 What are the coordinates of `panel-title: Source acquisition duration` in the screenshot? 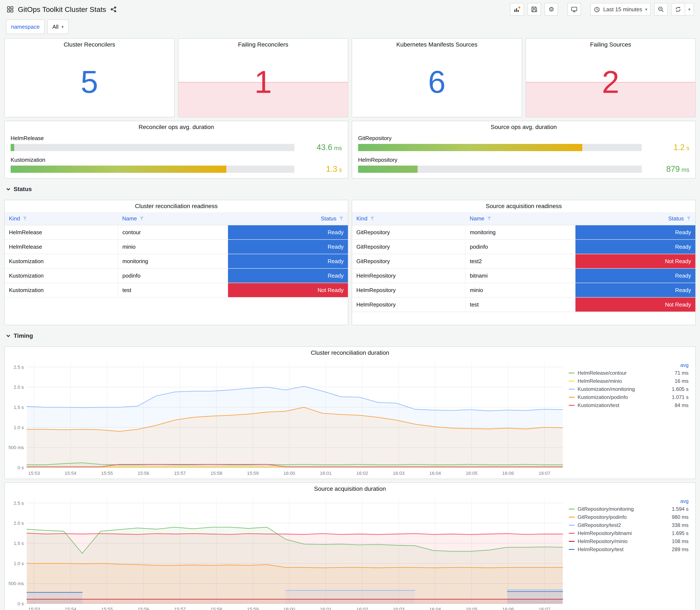 It's located at (350, 489).